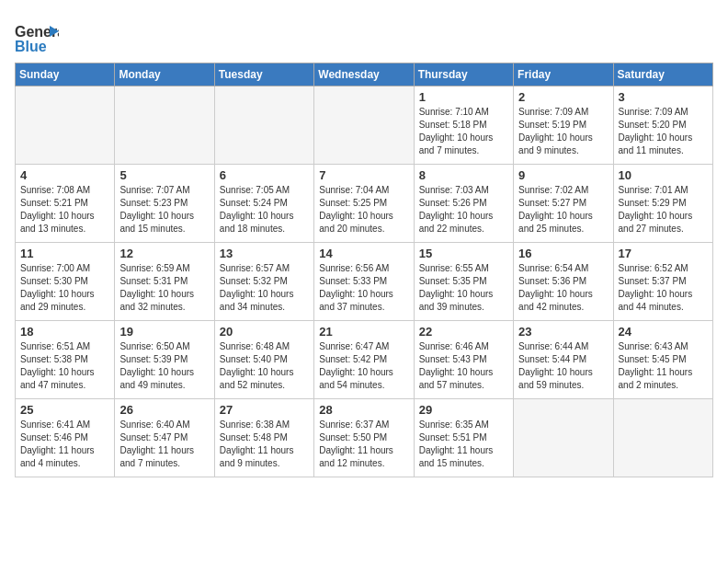 This screenshot has height=563, width=728. What do you see at coordinates (64, 366) in the screenshot?
I see `day-info: Sunrise: 6:51 AM Sunset: 5:38 PM Dayligh…` at bounding box center [64, 366].